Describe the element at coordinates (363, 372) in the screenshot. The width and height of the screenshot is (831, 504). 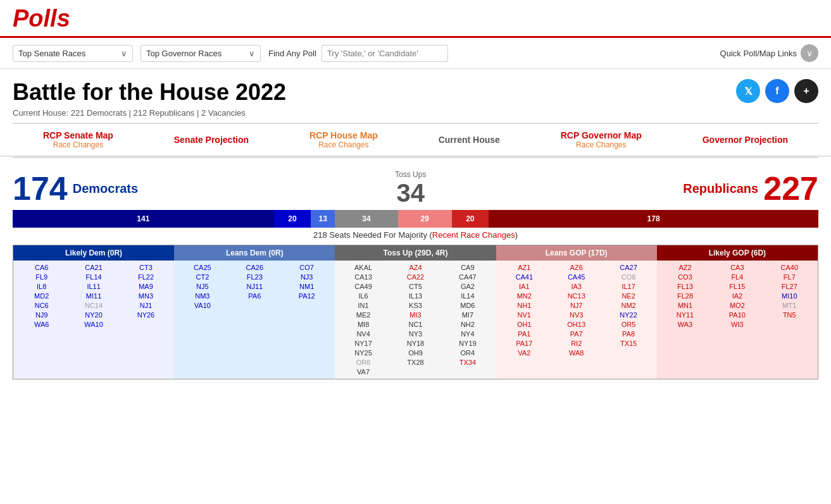
I see `race-VA7: VA7` at that location.